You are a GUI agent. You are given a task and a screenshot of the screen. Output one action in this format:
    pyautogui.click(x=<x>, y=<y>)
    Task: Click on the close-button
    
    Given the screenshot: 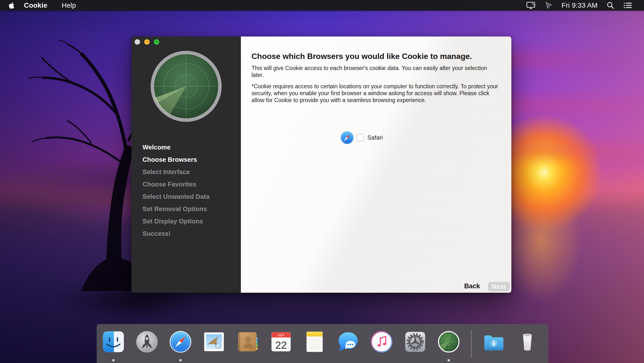 What is the action you would take?
    pyautogui.click(x=137, y=42)
    